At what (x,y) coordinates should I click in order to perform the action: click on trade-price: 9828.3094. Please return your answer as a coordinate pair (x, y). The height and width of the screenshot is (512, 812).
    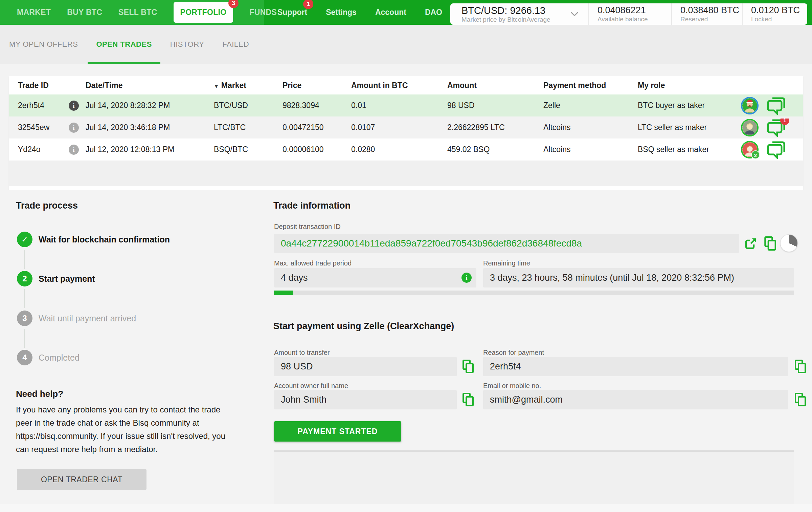
    Looking at the image, I should click on (317, 106).